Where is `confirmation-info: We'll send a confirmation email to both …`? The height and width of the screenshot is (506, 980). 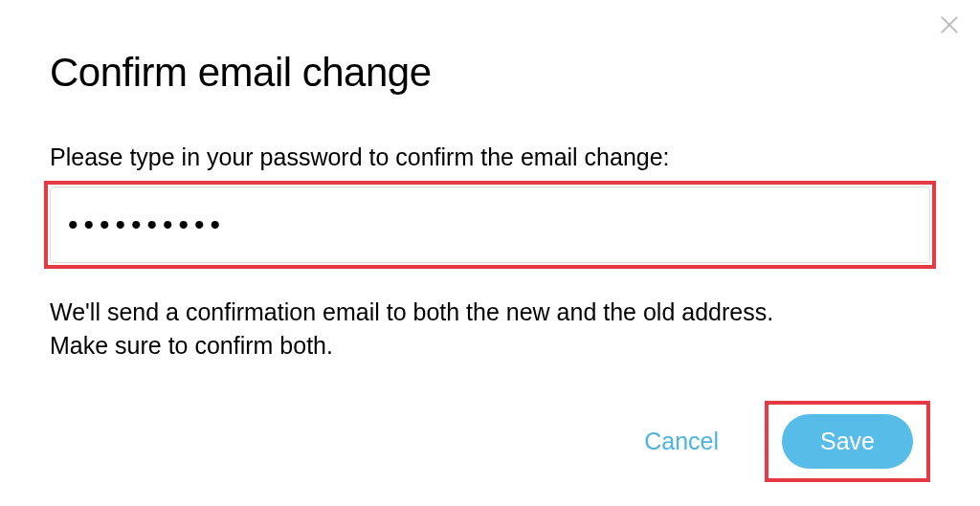 confirmation-info: We'll send a confirmation email to both … is located at coordinates (442, 329).